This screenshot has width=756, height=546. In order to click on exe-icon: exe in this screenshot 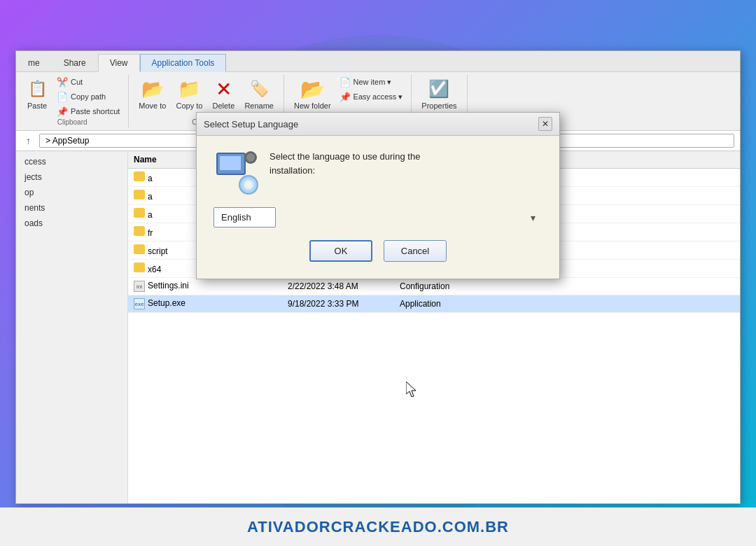, I will do `click(139, 304)`.